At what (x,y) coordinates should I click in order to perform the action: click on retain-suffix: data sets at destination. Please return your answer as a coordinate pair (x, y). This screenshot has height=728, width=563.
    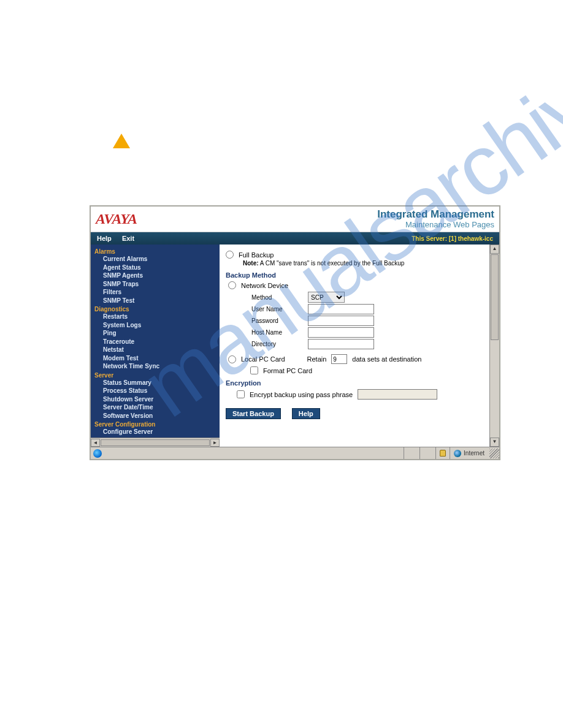
    Looking at the image, I should click on (386, 359).